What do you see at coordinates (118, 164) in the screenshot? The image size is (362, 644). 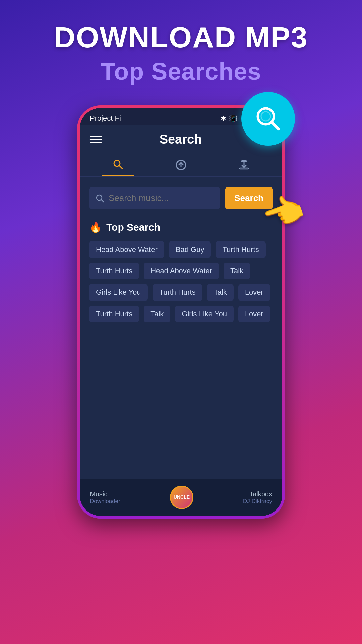 I see `search-tab-icon` at bounding box center [118, 164].